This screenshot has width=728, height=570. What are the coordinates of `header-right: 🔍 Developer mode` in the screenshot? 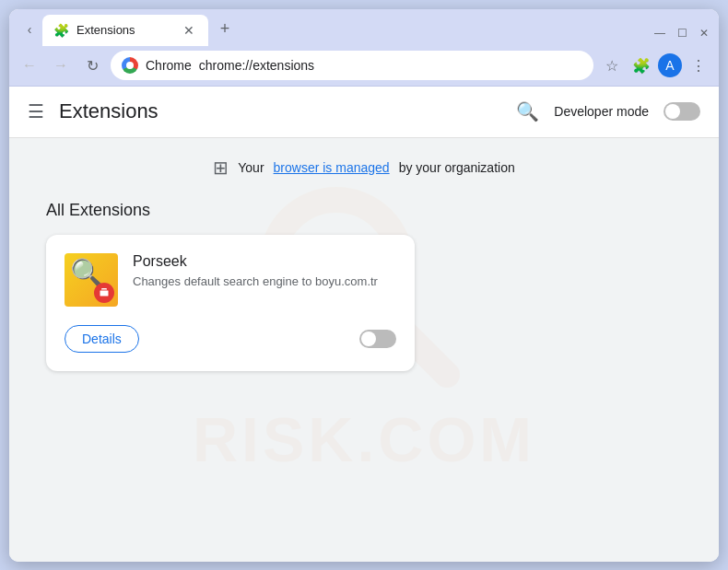 It's located at (608, 111).